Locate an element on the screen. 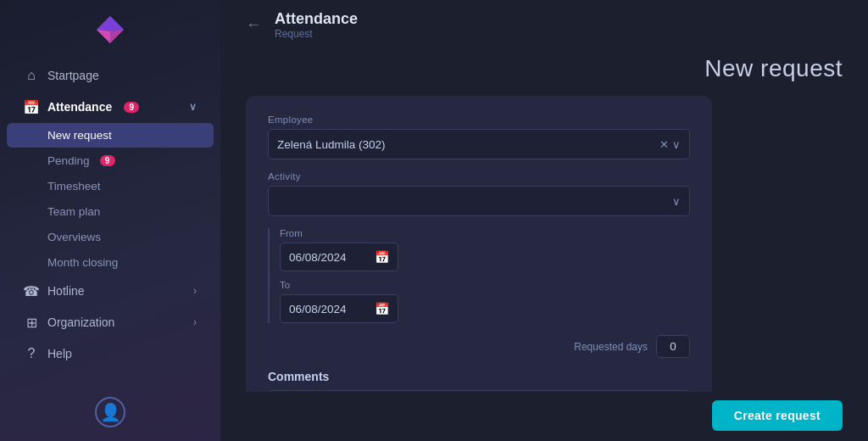  chevron-down-icon: ∨ is located at coordinates (193, 107).